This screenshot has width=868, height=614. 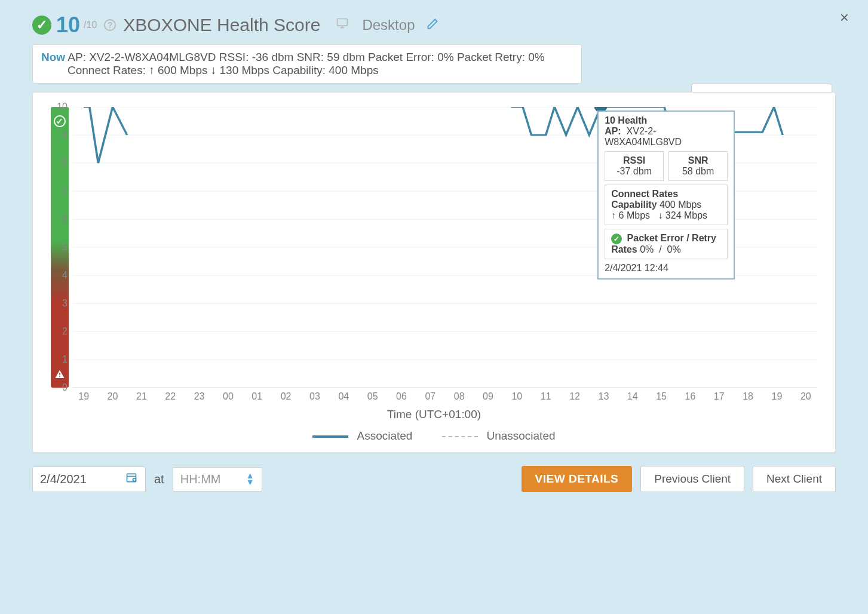 I want to click on x-tick: 11, so click(x=546, y=397).